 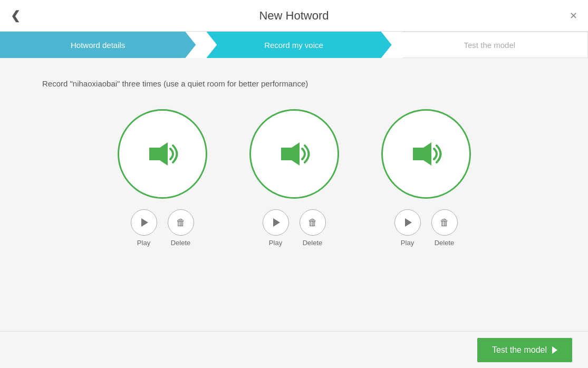 What do you see at coordinates (294, 350) in the screenshot?
I see `footer: Test the model` at bounding box center [294, 350].